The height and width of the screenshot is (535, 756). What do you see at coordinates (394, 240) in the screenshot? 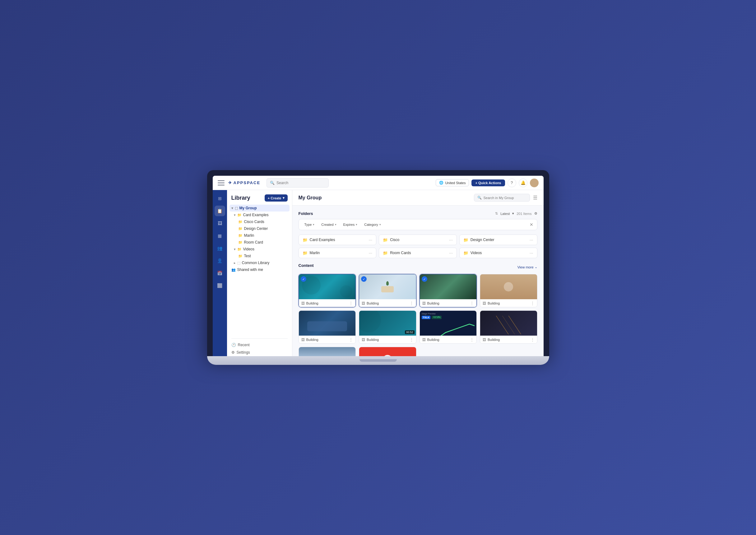
I see `folder-name-1: Cisco` at bounding box center [394, 240].